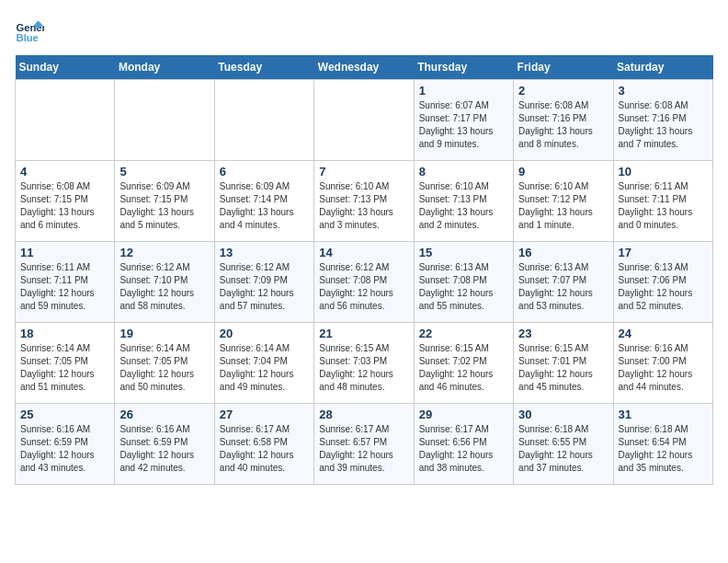 The height and width of the screenshot is (563, 728). Describe the element at coordinates (463, 125) in the screenshot. I see `day-info: Sunrise: 6:07 AM Sunset: 7:17 PM Dayligh…` at that location.